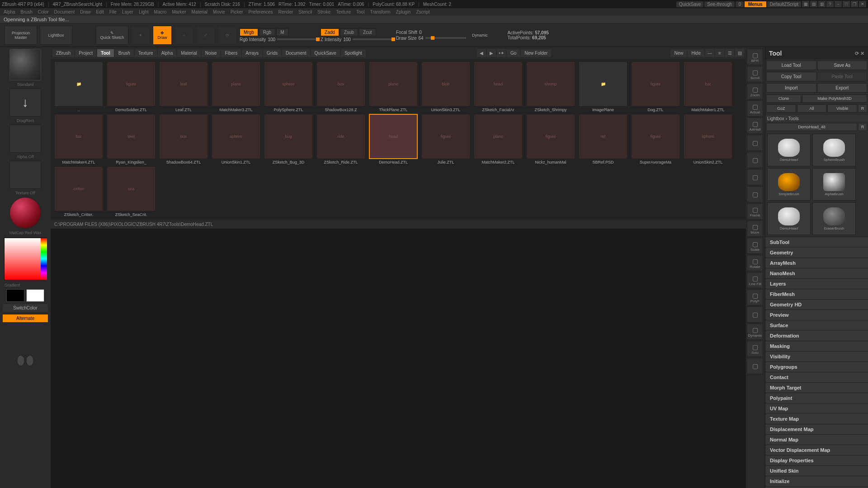 The width and height of the screenshot is (868, 488). I want to click on menu-document: Document, so click(65, 12).